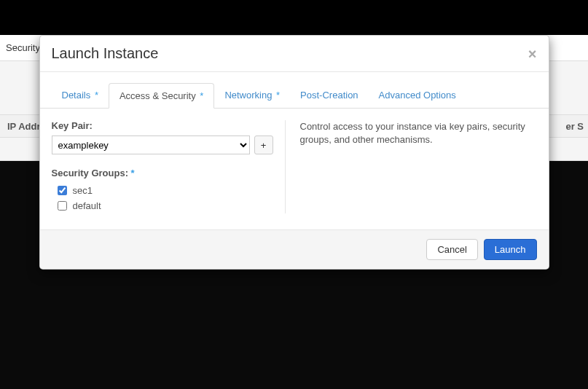 This screenshot has width=588, height=389. What do you see at coordinates (80, 96) in the screenshot?
I see `tab-details: Details *` at bounding box center [80, 96].